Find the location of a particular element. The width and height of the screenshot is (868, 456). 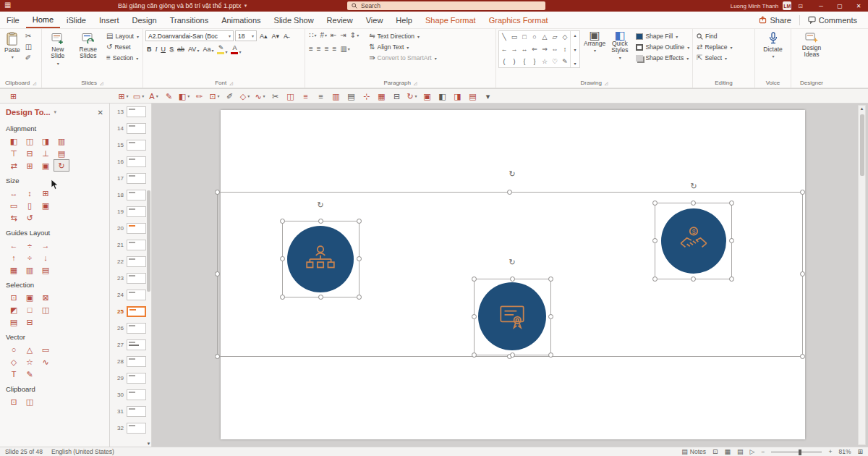

slide-thumbnail-16: 16 is located at coordinates (130, 162).